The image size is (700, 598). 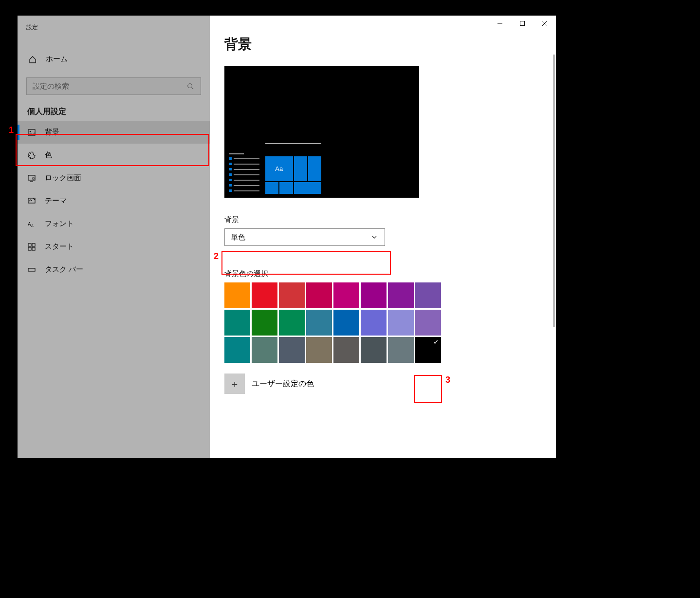 What do you see at coordinates (64, 270) in the screenshot?
I see `sidebar-item-label: タスク バー` at bounding box center [64, 270].